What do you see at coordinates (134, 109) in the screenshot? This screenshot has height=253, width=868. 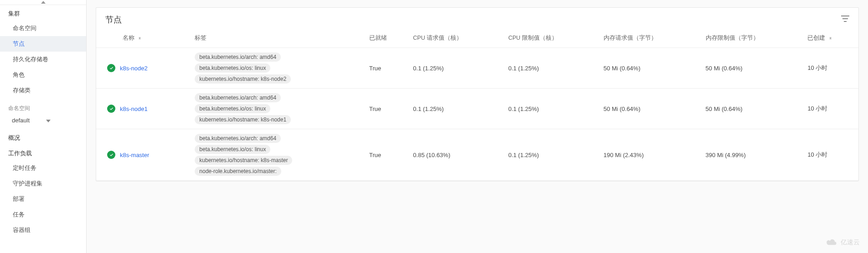 I see `node-link: k8s-node1` at bounding box center [134, 109].